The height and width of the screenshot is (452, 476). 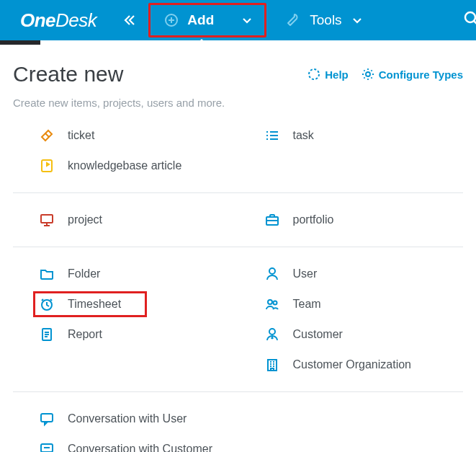 I want to click on item-label: knowledgebase article, so click(x=125, y=166).